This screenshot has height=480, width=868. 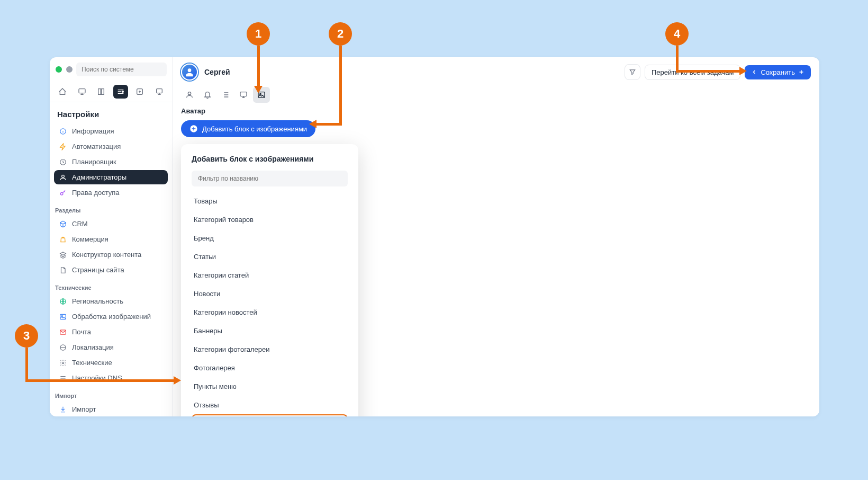 I want to click on sidebar-top, so click(x=111, y=69).